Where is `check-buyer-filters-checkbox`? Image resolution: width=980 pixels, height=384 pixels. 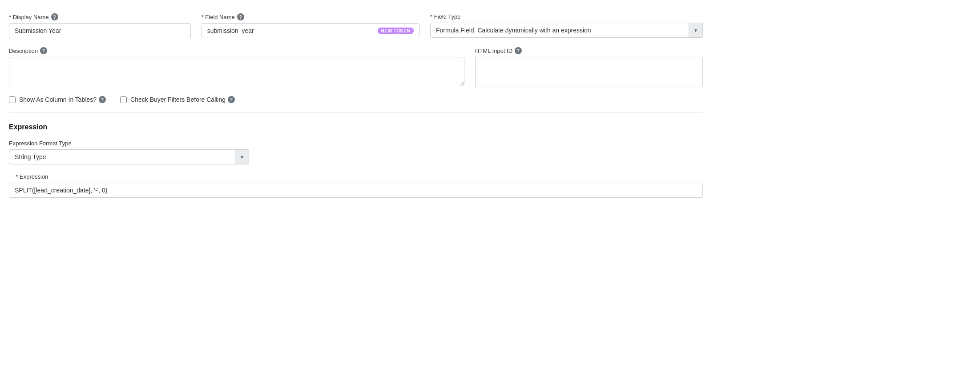
check-buyer-filters-checkbox is located at coordinates (124, 100).